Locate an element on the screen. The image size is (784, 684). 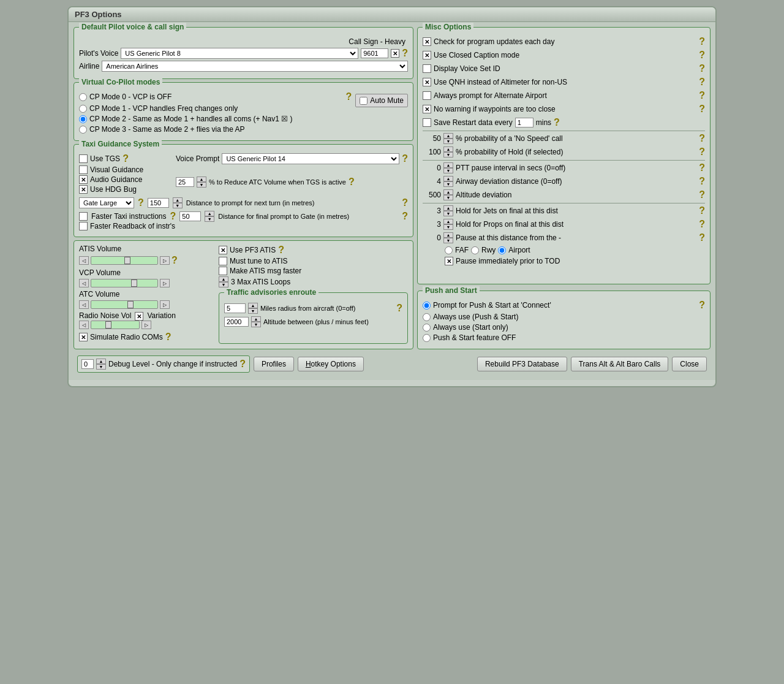
debug-value-input is located at coordinates (88, 364).